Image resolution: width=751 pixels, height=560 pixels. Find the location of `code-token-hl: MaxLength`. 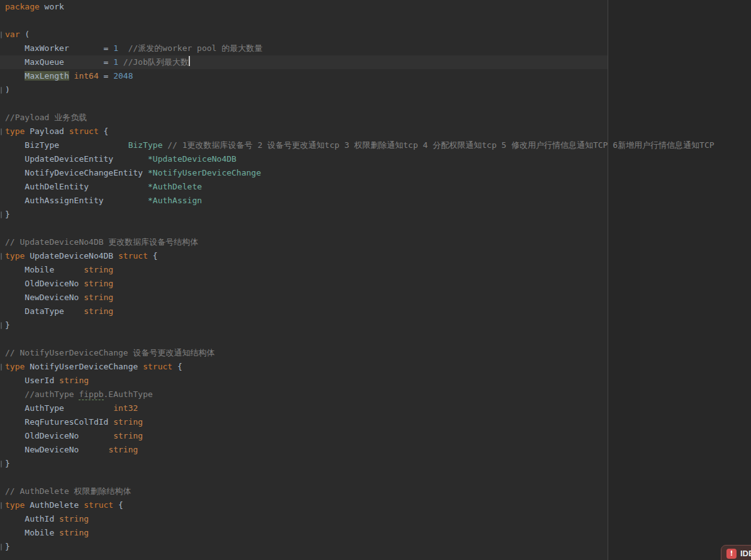

code-token-hl: MaxLength is located at coordinates (47, 76).